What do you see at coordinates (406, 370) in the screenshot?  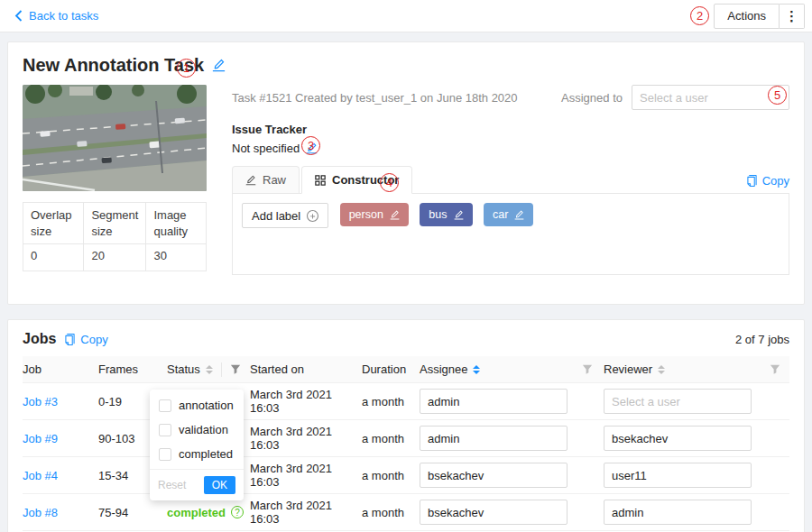 I see `jobs-table-header: Job Frames Status Started on Duration As…` at bounding box center [406, 370].